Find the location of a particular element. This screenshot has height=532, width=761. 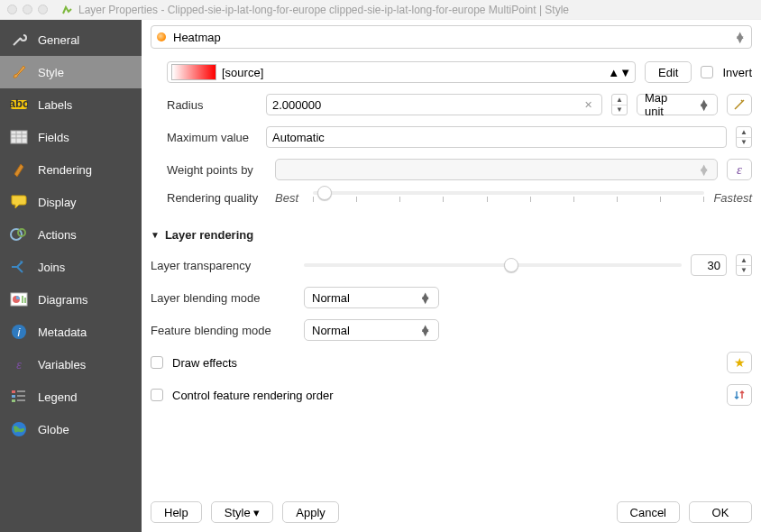

radius-value: 2.000000 is located at coordinates (426, 105).